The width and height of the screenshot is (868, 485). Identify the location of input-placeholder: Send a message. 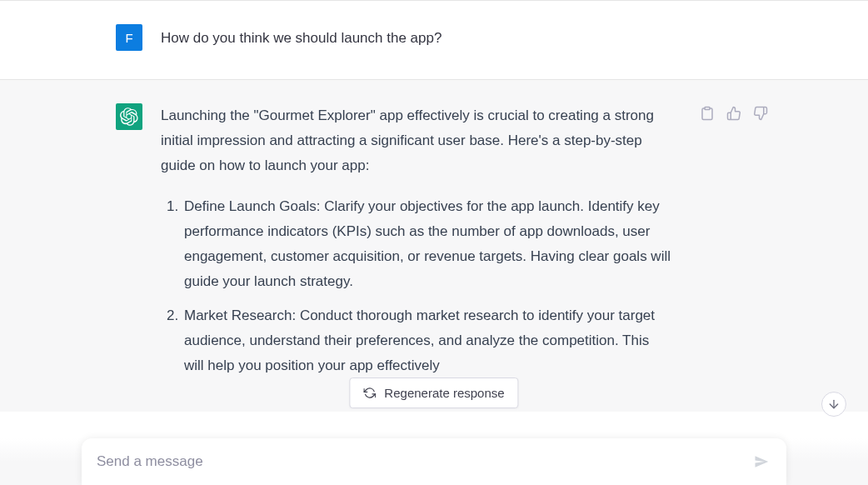
(150, 462).